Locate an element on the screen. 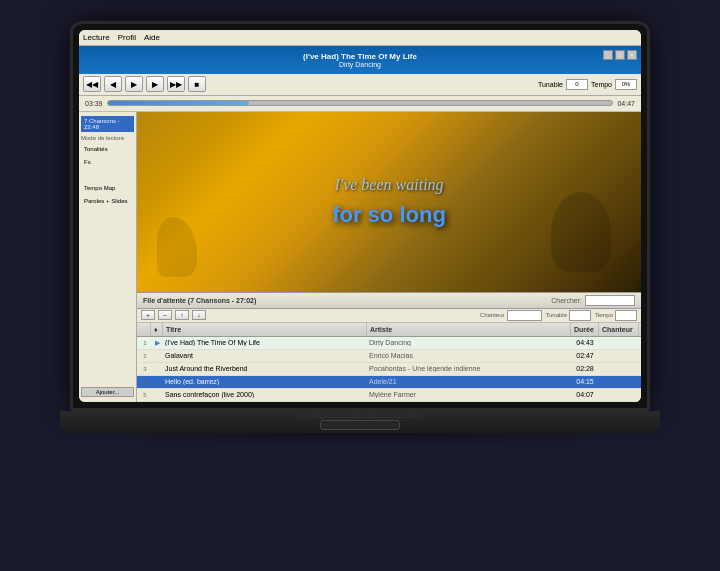 Image resolution: width=720 pixels, height=571 pixels. song-table: 1 ▶ (I've Had) The Time Of My Life Dirty… is located at coordinates (389, 370).